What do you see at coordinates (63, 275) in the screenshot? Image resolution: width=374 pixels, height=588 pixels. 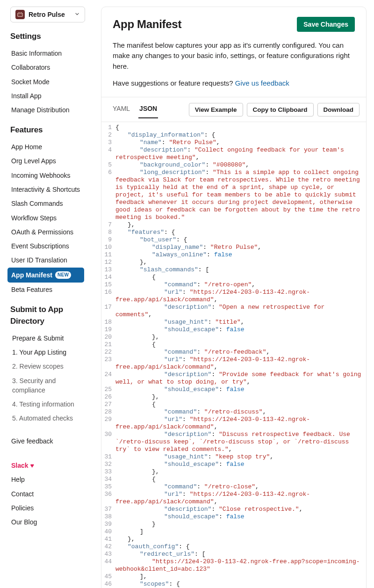 I see `badge-new: NEW` at bounding box center [63, 275].